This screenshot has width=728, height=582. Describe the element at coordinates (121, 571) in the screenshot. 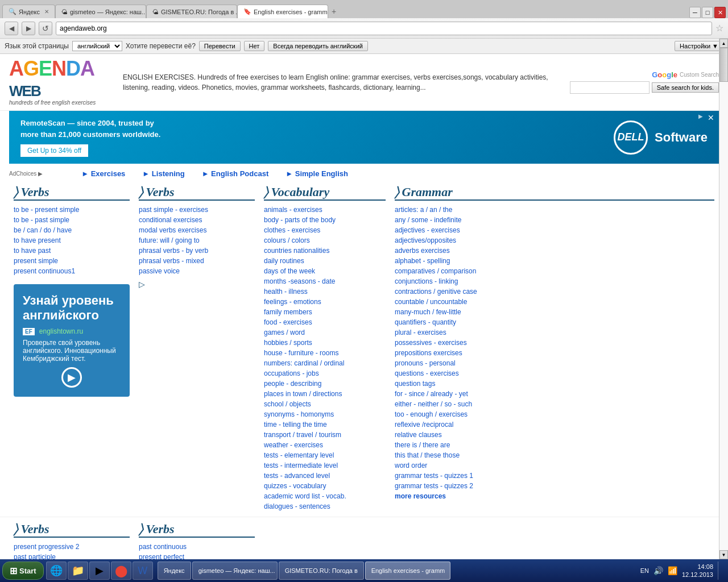

I see `taskbar-chrome-icon: ⬤` at that location.